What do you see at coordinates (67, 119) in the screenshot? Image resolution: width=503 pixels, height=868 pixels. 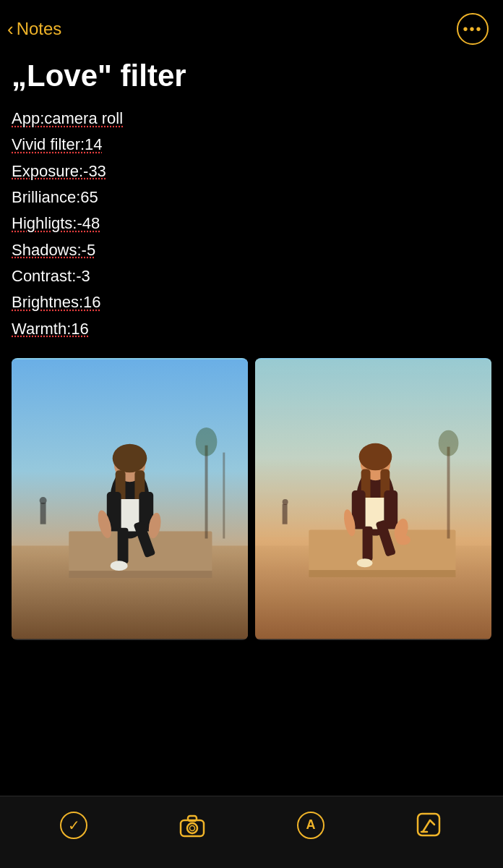 I see `spell-check-word: App:camera roll` at bounding box center [67, 119].